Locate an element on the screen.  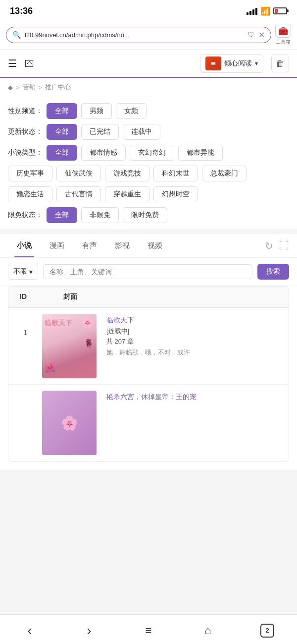
update-filter-row: 更新状态： 全部 已完结 连载中 is located at coordinates (148, 132).